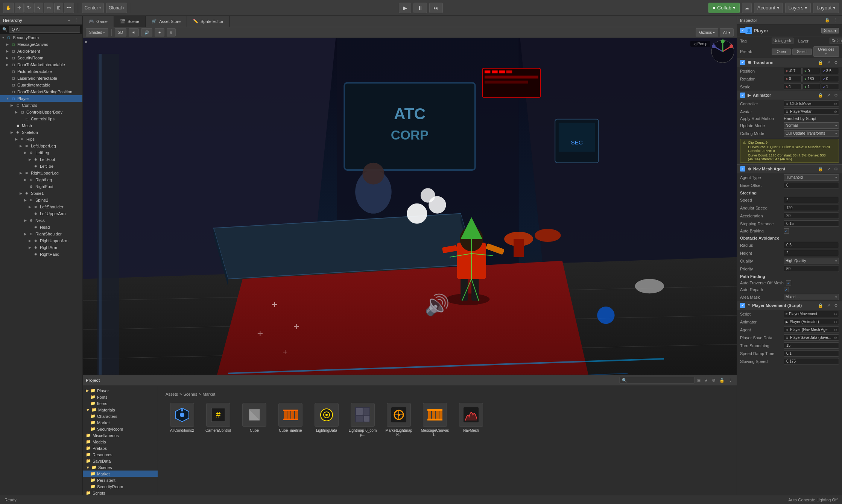 The image size is (842, 504). I want to click on rotate-tool: ↻, so click(29, 8).